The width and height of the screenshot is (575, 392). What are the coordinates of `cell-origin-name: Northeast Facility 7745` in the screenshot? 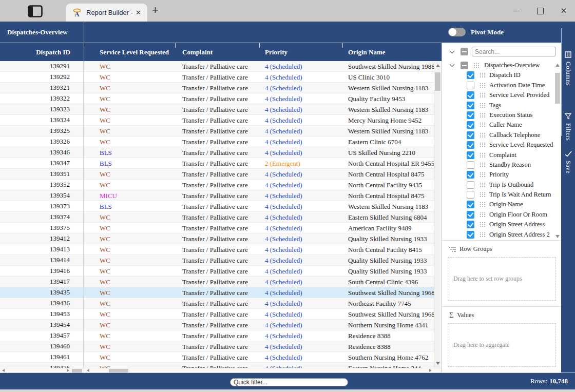 It's located at (388, 304).